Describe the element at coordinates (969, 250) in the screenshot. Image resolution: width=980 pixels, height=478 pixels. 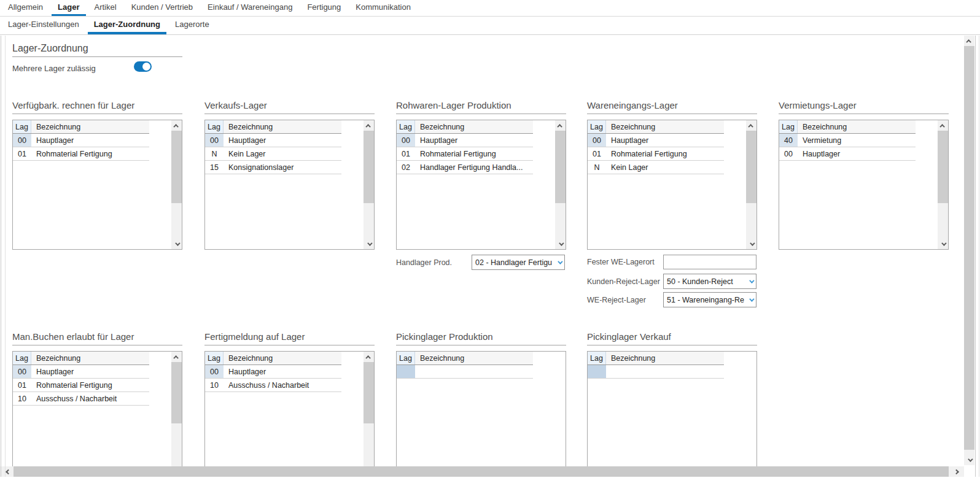
I see `page-vertical-scrollbar` at that location.